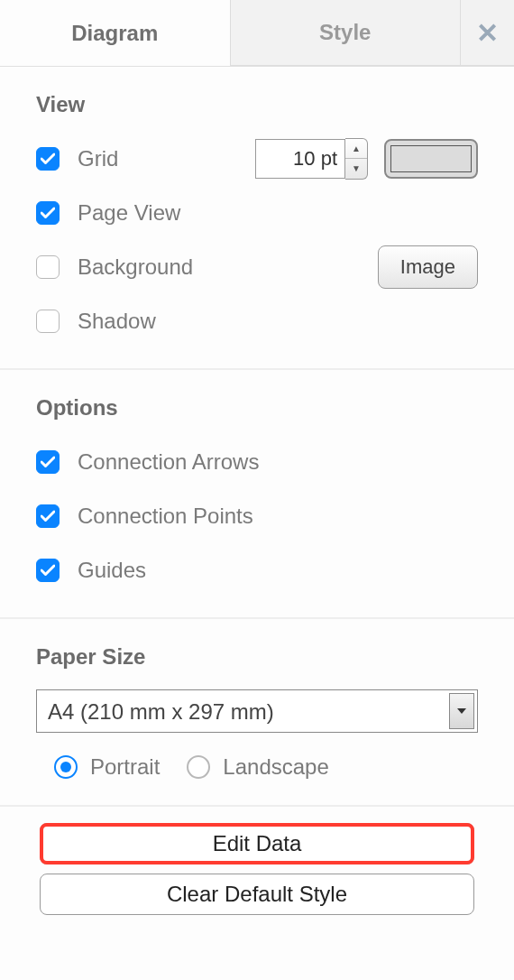  What do you see at coordinates (112, 570) in the screenshot?
I see `guides-label: Guides` at bounding box center [112, 570].